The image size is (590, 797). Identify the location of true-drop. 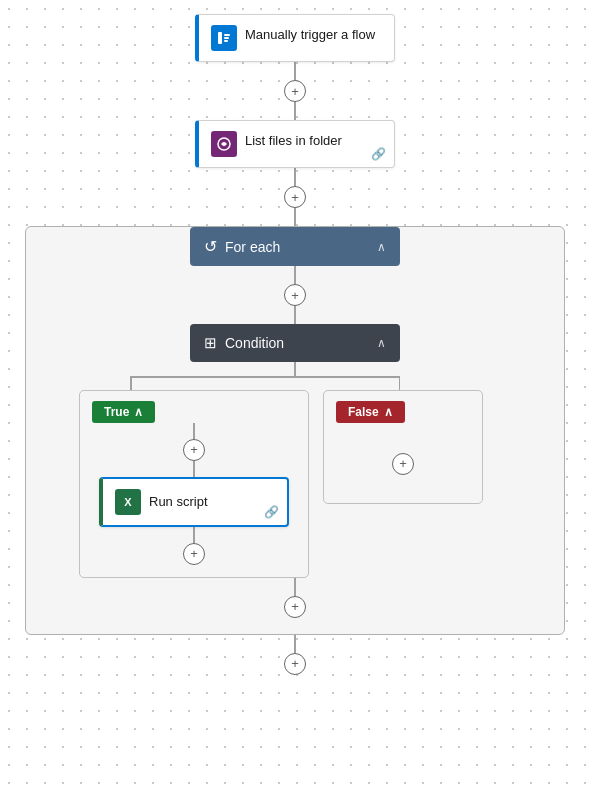
(131, 384).